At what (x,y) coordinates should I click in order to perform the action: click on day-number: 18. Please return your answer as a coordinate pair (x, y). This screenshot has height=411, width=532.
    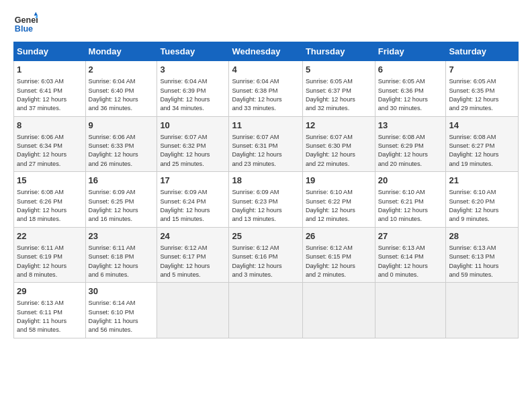
    Looking at the image, I should click on (265, 181).